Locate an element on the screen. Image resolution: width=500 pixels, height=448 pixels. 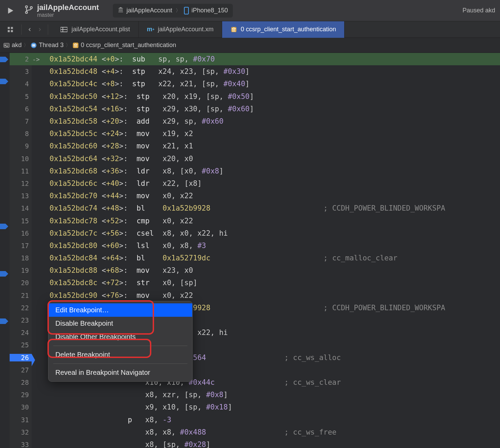
menu-disable-breakpoint: Disable Breakpoint is located at coordinates (120, 324).